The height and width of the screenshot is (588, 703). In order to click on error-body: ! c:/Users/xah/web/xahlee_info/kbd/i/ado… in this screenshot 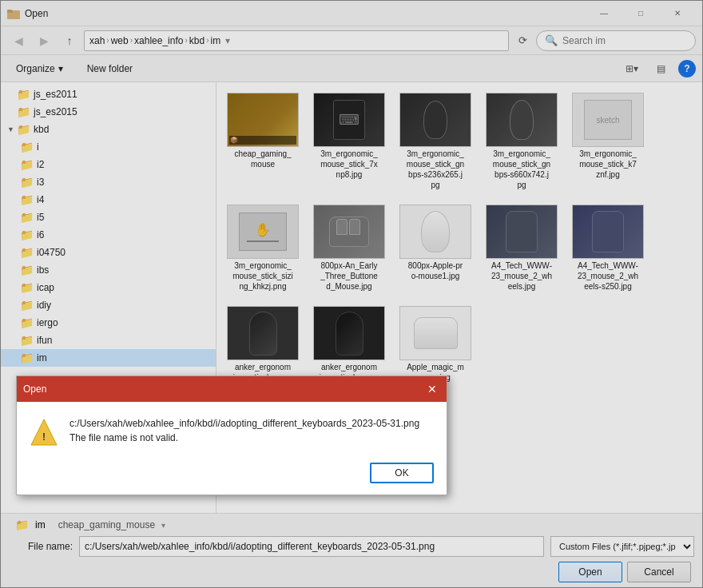, I will do `click(232, 429)`.